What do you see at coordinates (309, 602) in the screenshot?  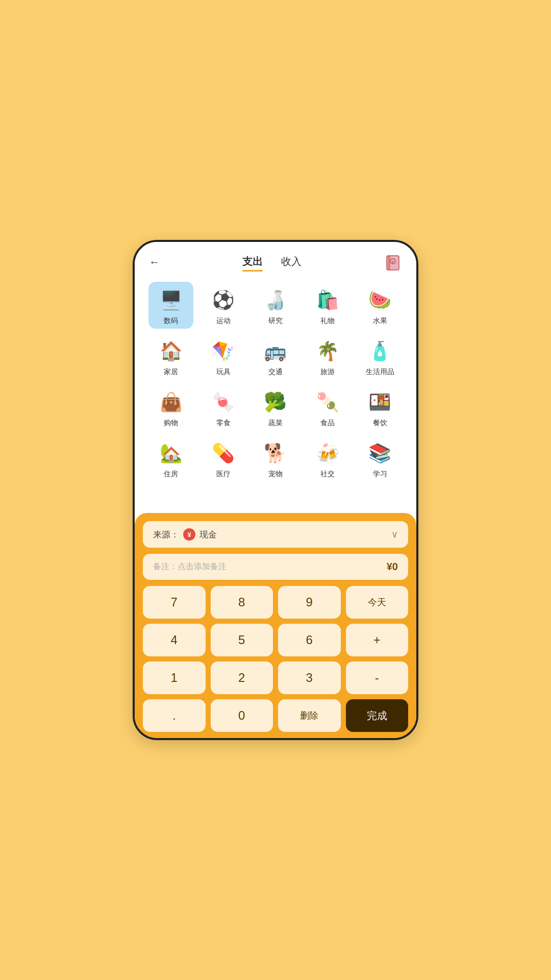 I see `key-9: 9` at bounding box center [309, 602].